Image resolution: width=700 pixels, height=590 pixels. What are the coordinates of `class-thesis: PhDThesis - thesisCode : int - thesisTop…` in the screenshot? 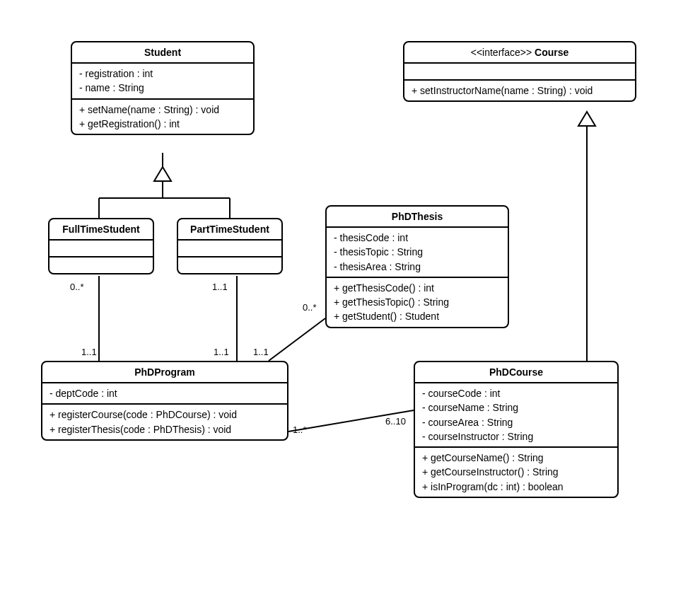 It's located at (417, 267).